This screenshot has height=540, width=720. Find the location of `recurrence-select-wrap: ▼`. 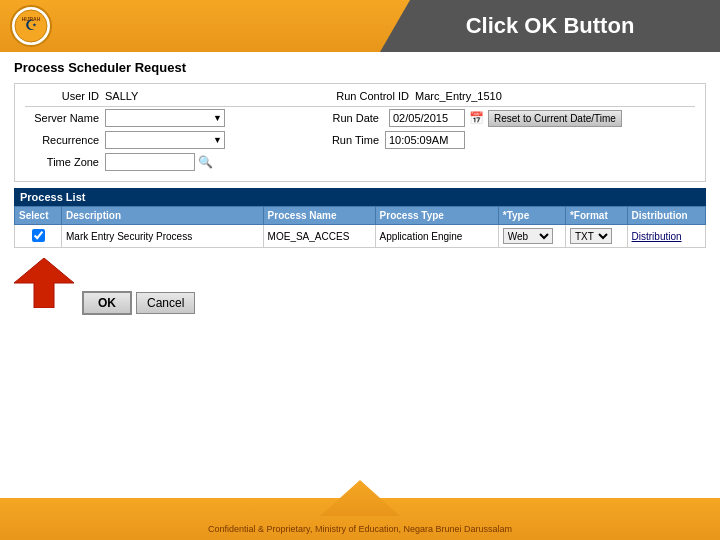

recurrence-select-wrap: ▼ is located at coordinates (165, 140).